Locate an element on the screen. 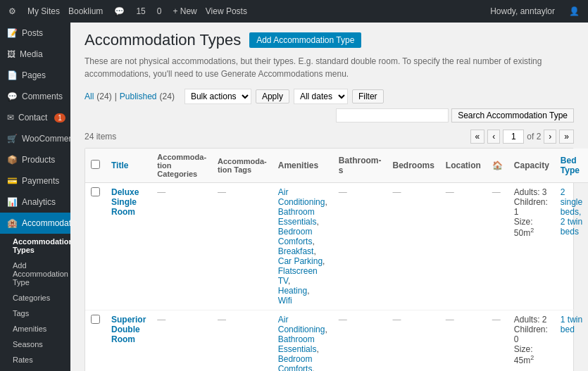 This screenshot has width=588, height=371. woo-icon: 🛒 is located at coordinates (13, 139).